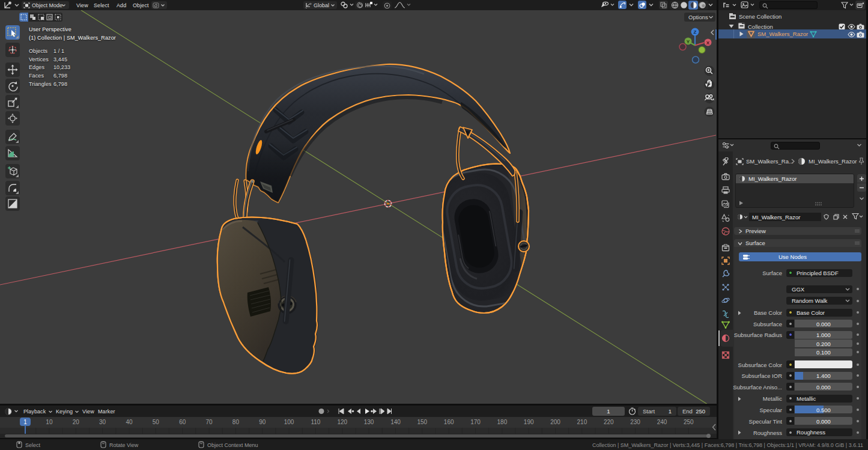  I want to click on svg-text: 20, so click(76, 422).